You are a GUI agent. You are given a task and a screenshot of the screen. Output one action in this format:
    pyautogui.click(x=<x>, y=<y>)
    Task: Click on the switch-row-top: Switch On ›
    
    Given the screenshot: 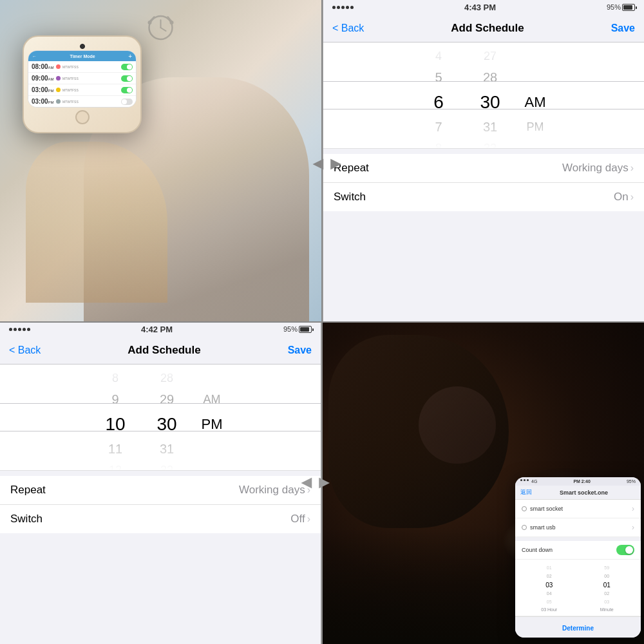 What is the action you would take?
    pyautogui.click(x=484, y=197)
    